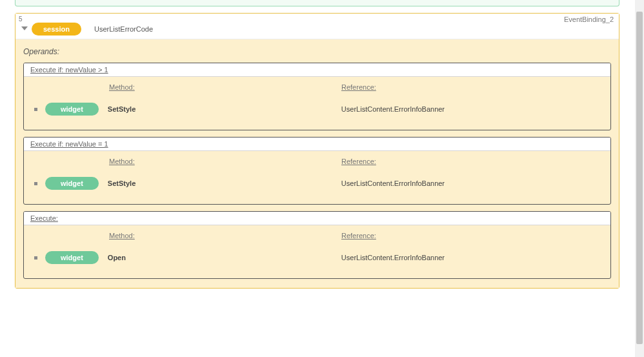  What do you see at coordinates (639, 178) in the screenshot?
I see `scrollbar-track` at bounding box center [639, 178].